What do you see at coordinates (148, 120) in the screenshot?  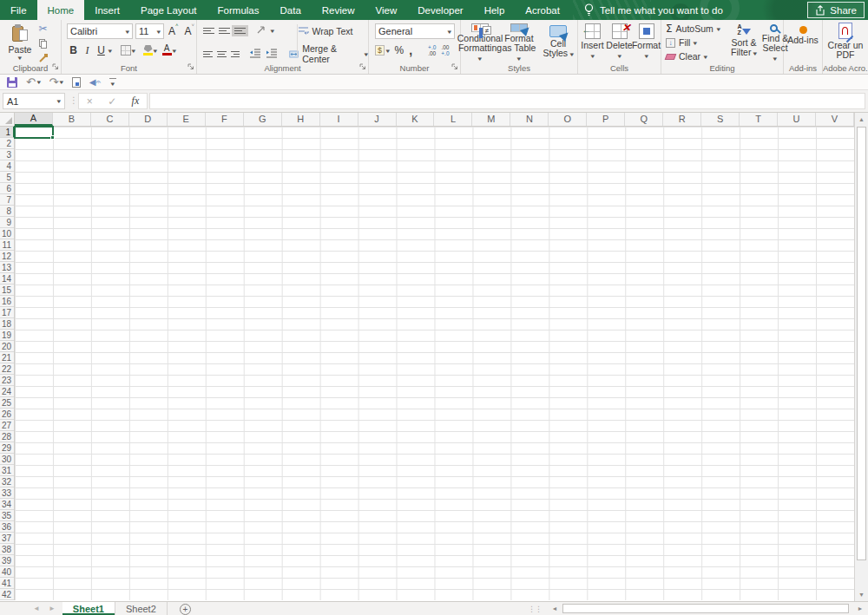 I see `column-header-d: D` at bounding box center [148, 120].